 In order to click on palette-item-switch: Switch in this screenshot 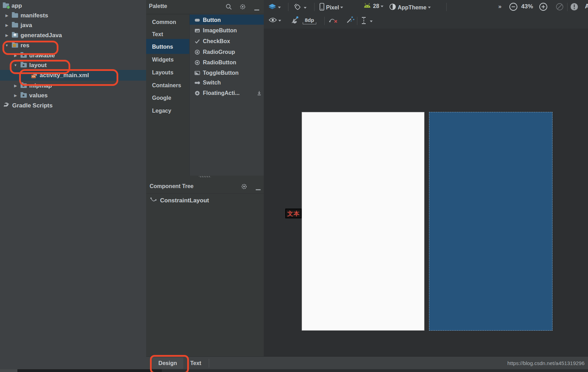, I will do `click(227, 83)`.